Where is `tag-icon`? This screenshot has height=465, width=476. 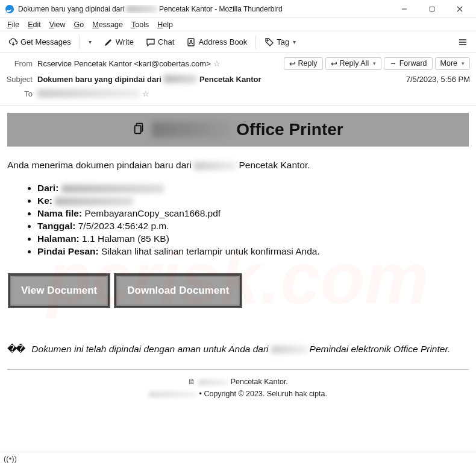 tag-icon is located at coordinates (269, 42).